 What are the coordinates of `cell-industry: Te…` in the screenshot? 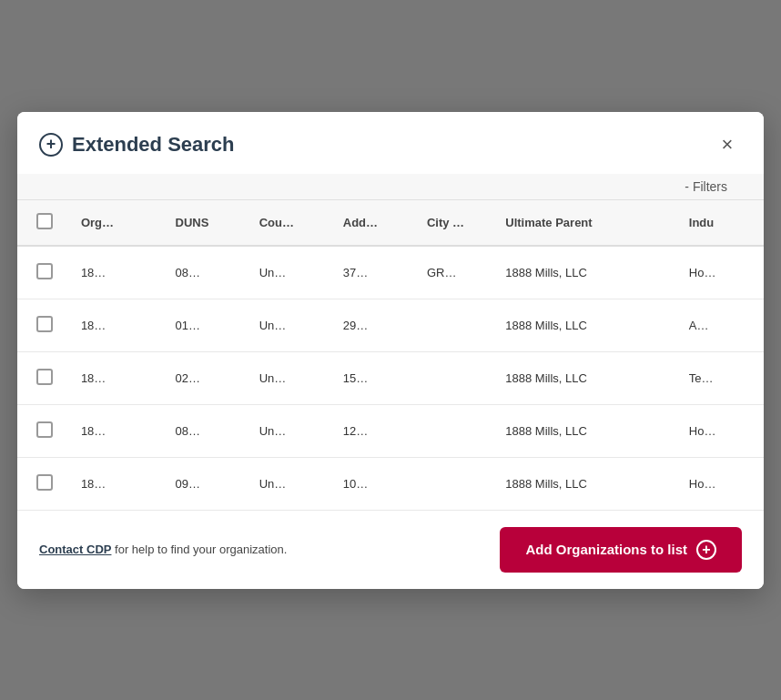 It's located at (722, 378).